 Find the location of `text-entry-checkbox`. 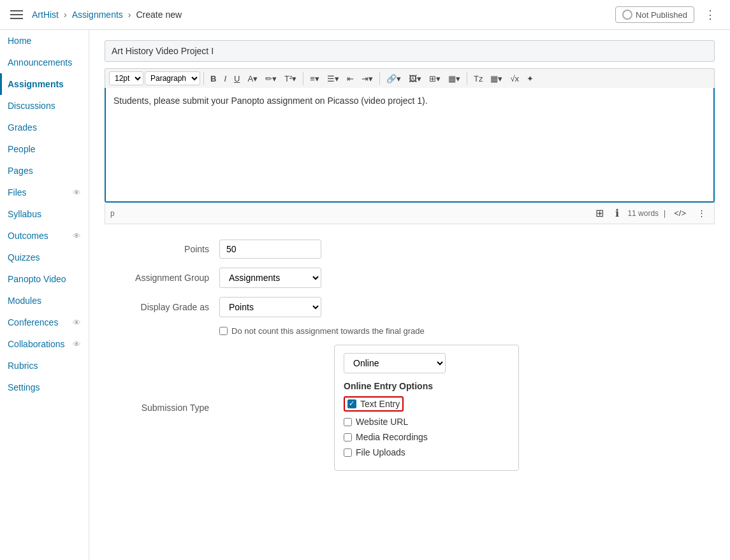

text-entry-checkbox is located at coordinates (352, 404).